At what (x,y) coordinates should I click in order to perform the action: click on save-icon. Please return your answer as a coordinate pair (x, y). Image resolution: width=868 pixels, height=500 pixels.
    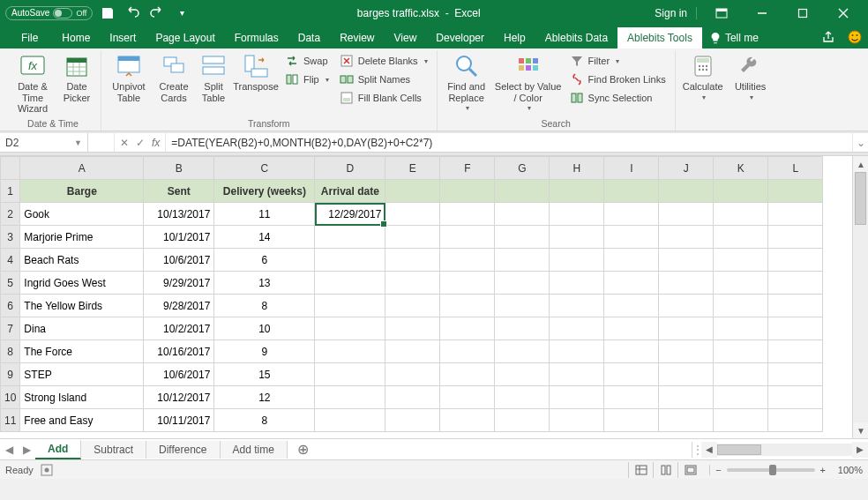
    Looking at the image, I should click on (108, 13).